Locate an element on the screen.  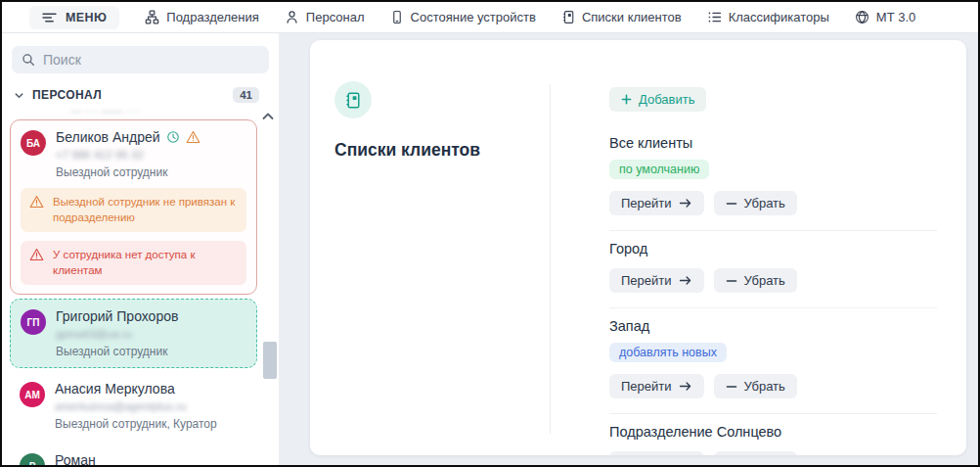
nav-item-label: Классификаторы is located at coordinates (779, 18).